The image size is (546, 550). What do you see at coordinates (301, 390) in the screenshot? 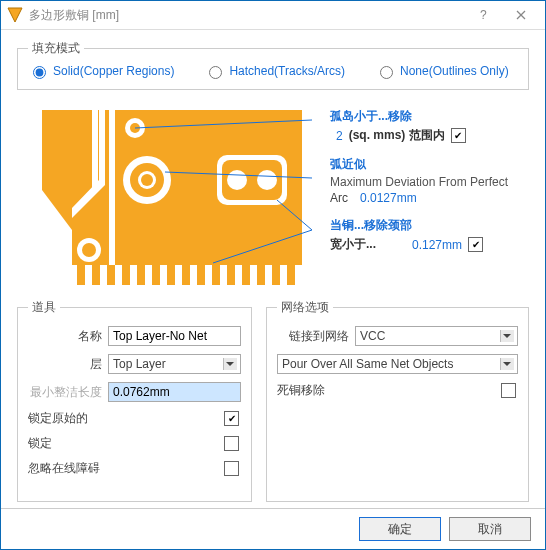
I see `dead-label: 死铜移除` at bounding box center [301, 390].